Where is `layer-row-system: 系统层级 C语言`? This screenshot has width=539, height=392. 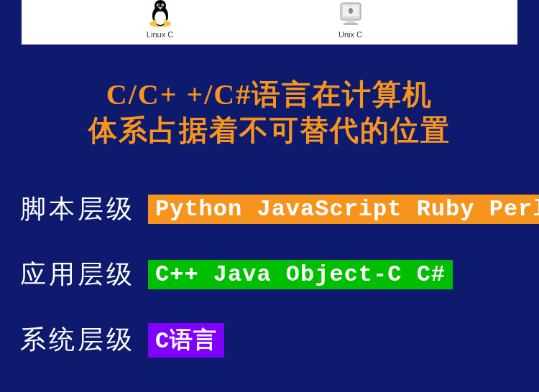
layer-row-system: 系统层级 C语言 is located at coordinates (280, 340).